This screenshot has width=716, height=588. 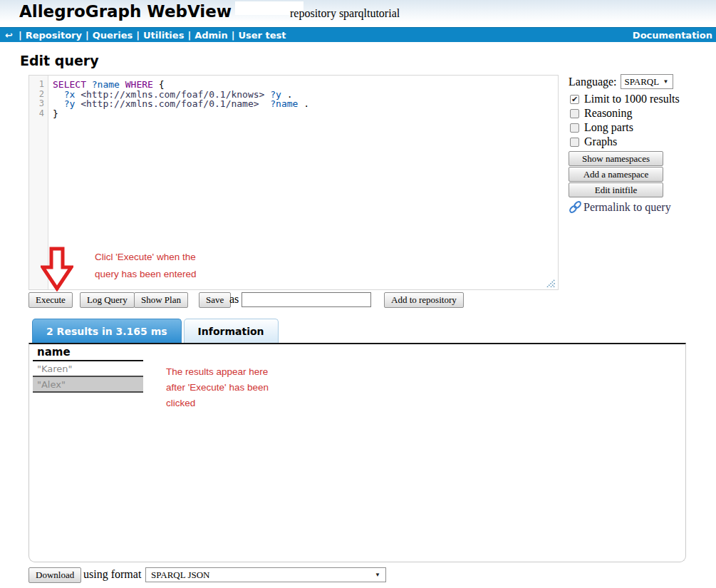 What do you see at coordinates (305, 104) in the screenshot?
I see `code-line: ?y <http://xmlns.com/foaf/0.1/name> ?nam…` at bounding box center [305, 104].